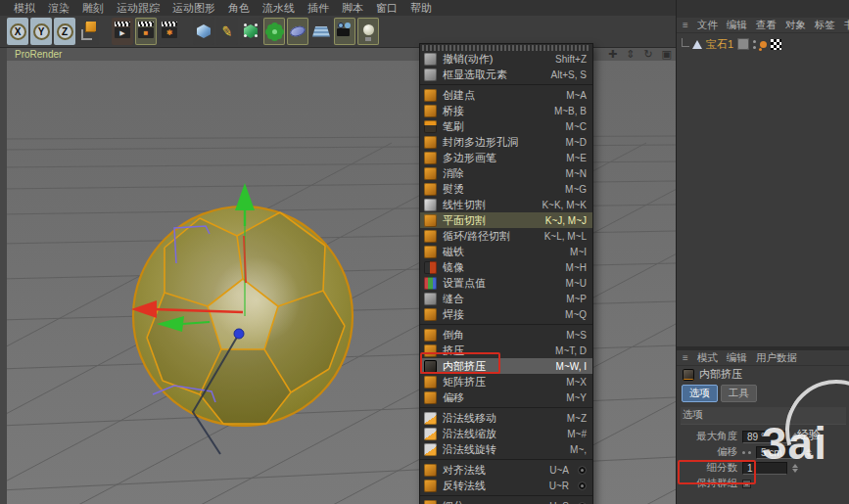 This screenshot has width=849, height=504. I want to click on context-menu-item: 矩阵挤压 M~X, so click(506, 382).